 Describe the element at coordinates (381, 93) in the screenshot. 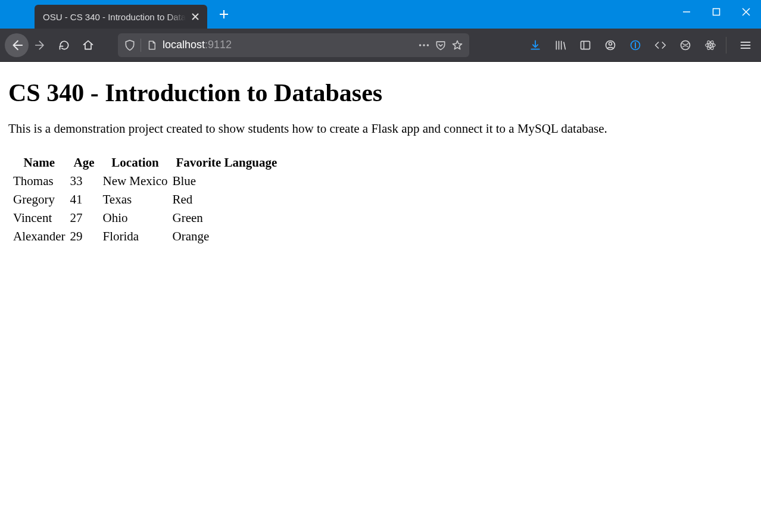

I see `page-heading: CS 340 - Introduction to Databases` at that location.